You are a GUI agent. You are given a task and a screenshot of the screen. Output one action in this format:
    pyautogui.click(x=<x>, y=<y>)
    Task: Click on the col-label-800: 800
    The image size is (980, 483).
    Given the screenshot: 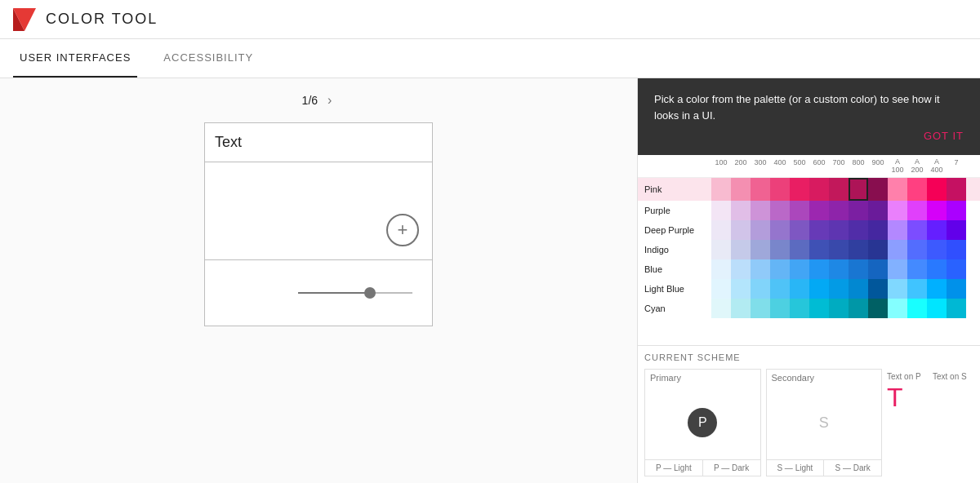 What is the action you would take?
    pyautogui.click(x=858, y=166)
    